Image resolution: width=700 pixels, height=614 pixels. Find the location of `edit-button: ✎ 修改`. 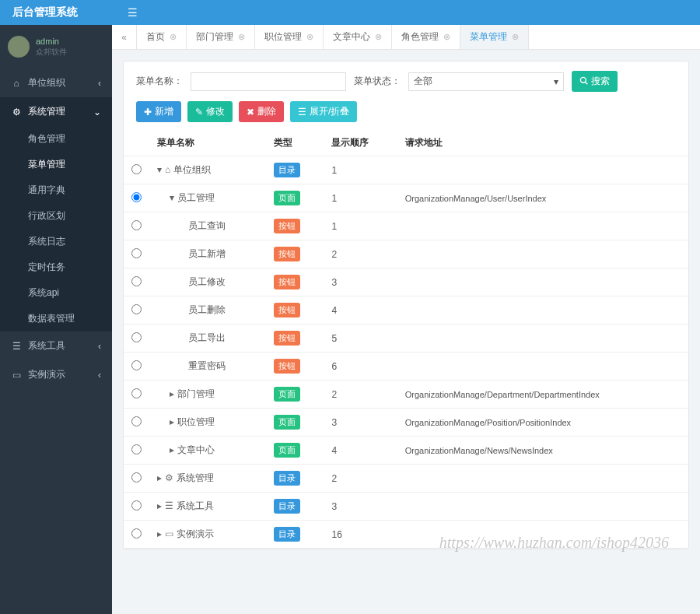

edit-button: ✎ 修改 is located at coordinates (210, 112).